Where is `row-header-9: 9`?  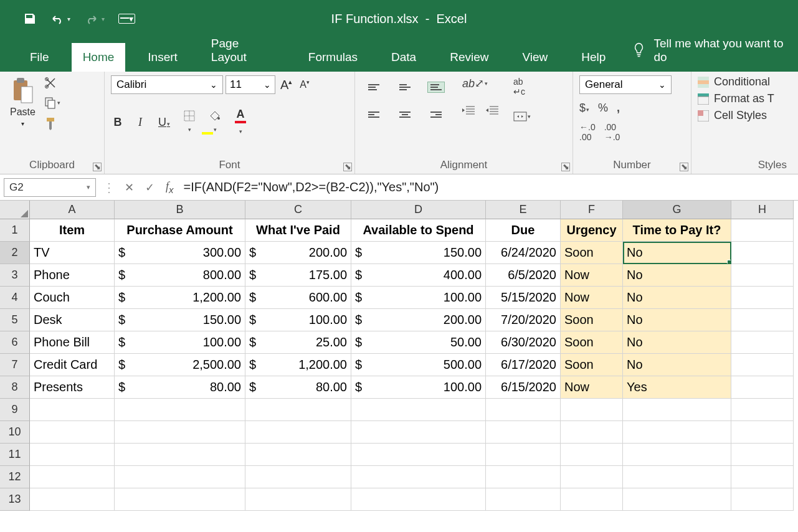 row-header-9: 9 is located at coordinates (15, 410).